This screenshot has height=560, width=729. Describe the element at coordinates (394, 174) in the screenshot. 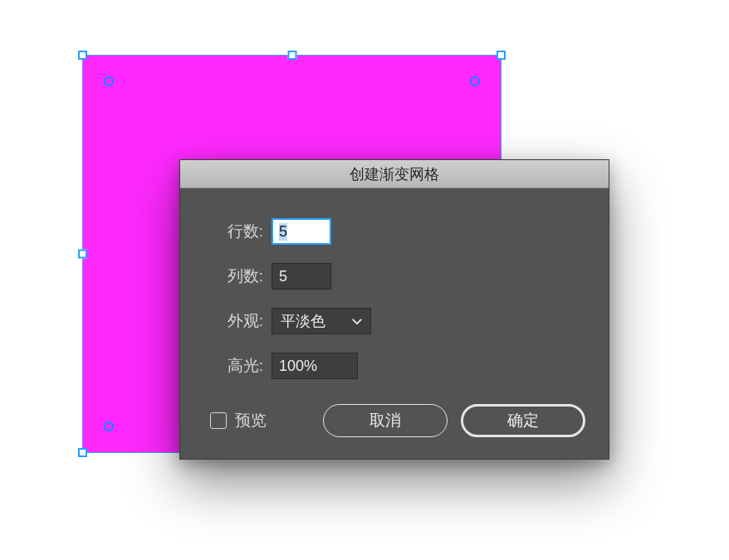

I see `dialog-title: 创建渐变网格` at that location.